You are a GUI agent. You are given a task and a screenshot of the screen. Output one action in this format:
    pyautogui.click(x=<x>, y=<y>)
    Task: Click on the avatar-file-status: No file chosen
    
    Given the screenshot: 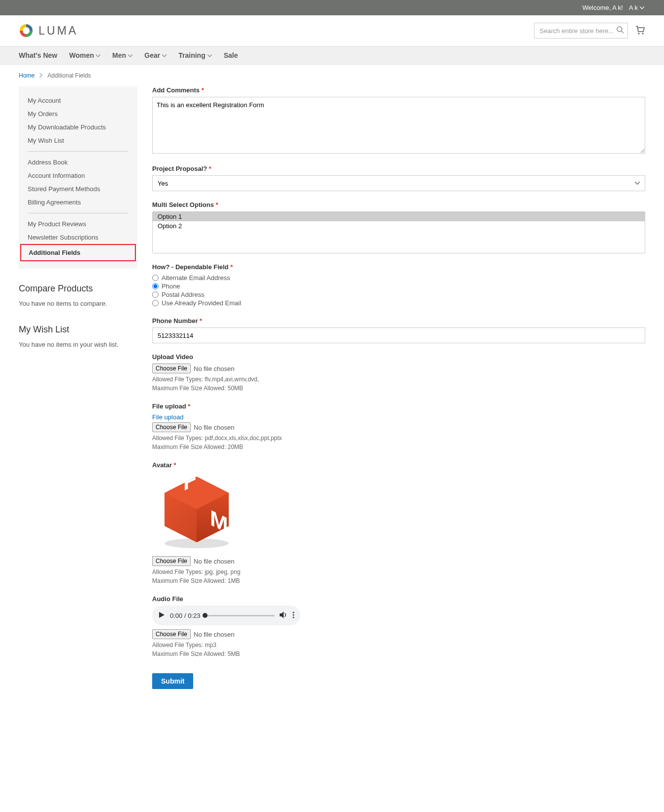 What is the action you would take?
    pyautogui.click(x=214, y=561)
    